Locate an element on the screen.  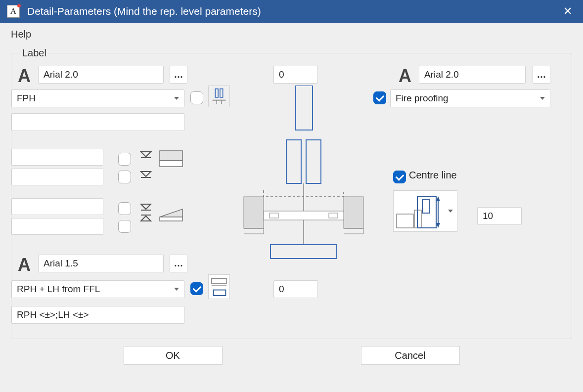
section-picker-icon is located at coordinates (418, 211).